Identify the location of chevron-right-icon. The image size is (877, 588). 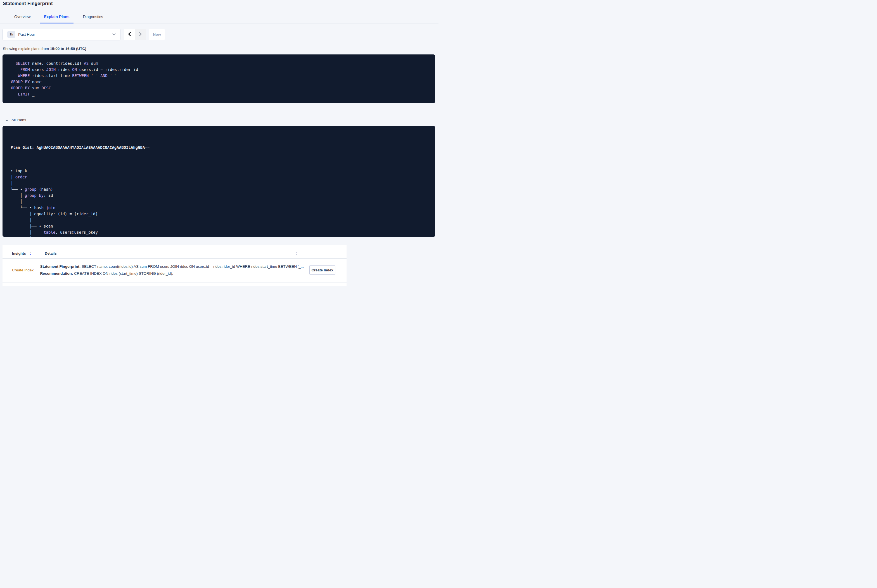
(140, 34).